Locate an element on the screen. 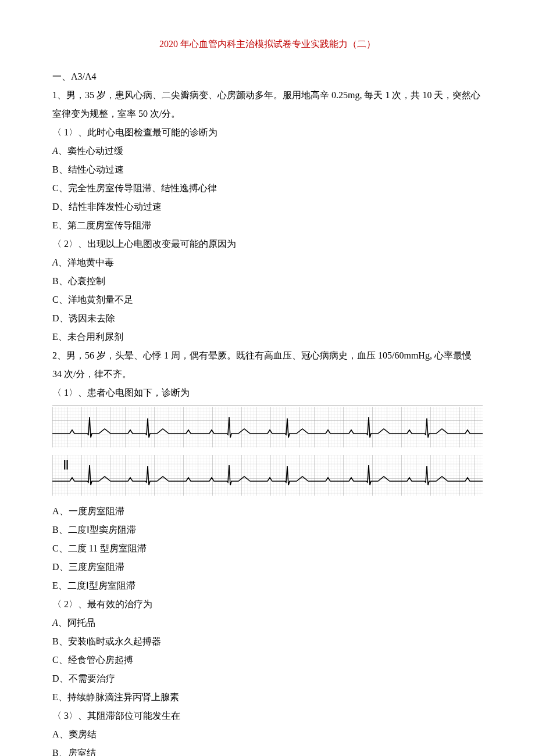 This screenshot has height=756, width=535. q2-sub2-option-a: A、阿托品 is located at coordinates (268, 623).